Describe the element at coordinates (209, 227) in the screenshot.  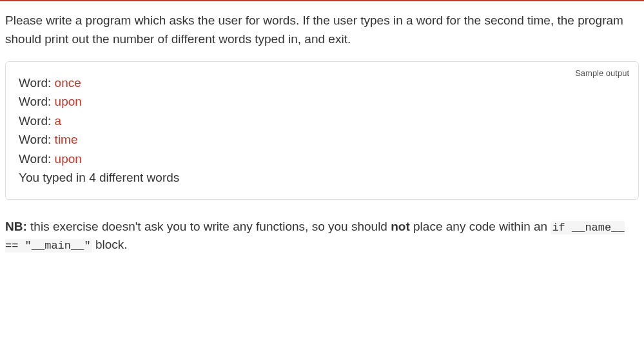
I see `note-text: this exercise doesn't ask you to write a…` at that location.